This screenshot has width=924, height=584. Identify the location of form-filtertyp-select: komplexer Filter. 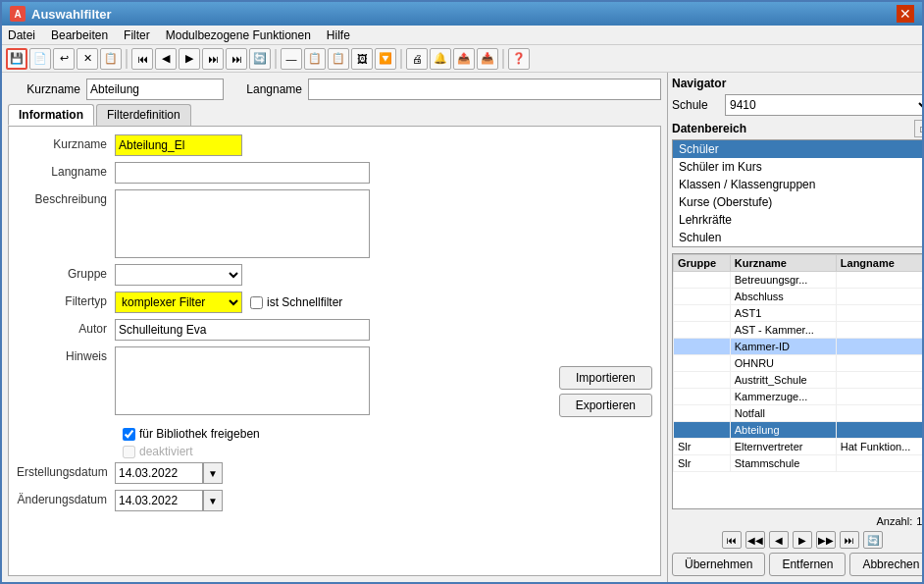
(179, 302).